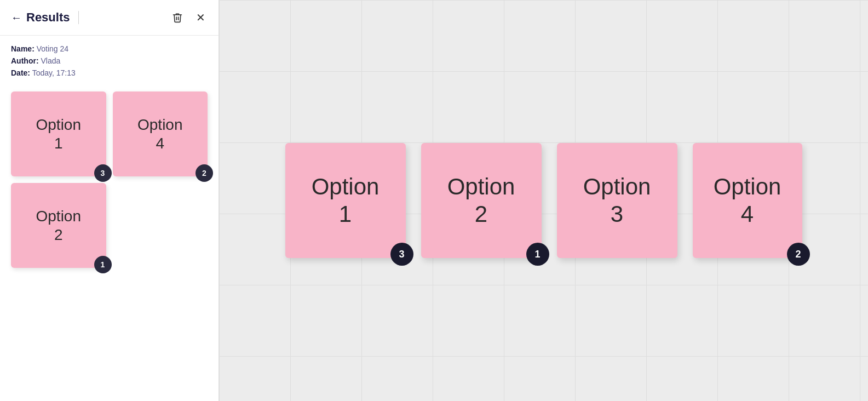 This screenshot has width=868, height=401. What do you see at coordinates (748, 200) in the screenshot?
I see `canvas-option-4-text: Option4` at bounding box center [748, 200].